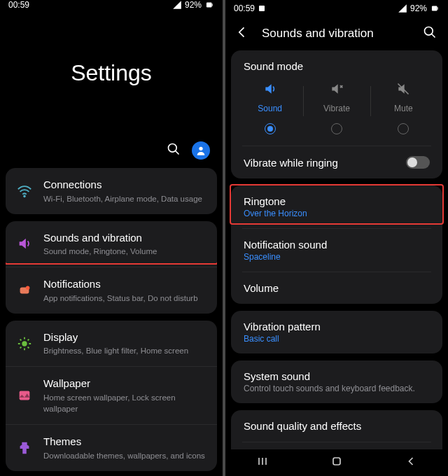 This screenshot has height=476, width=448. I want to click on appbar-title: Sounds and vibration, so click(336, 34).